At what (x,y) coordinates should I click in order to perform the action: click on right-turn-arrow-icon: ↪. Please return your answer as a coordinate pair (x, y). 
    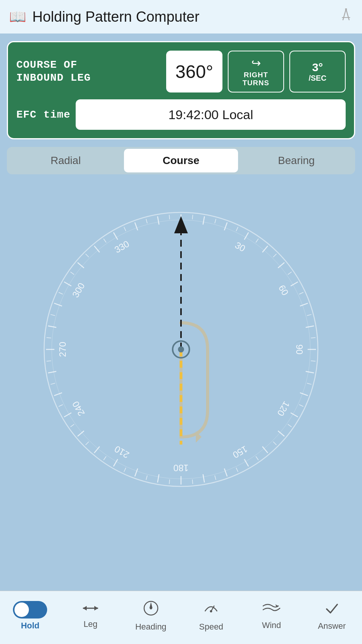
    Looking at the image, I should click on (256, 63).